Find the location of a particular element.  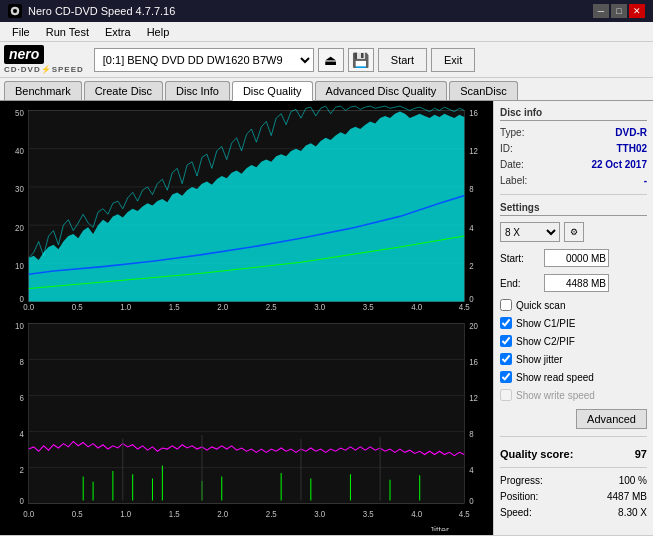

disc-label-value: - is located at coordinates (646, 180).